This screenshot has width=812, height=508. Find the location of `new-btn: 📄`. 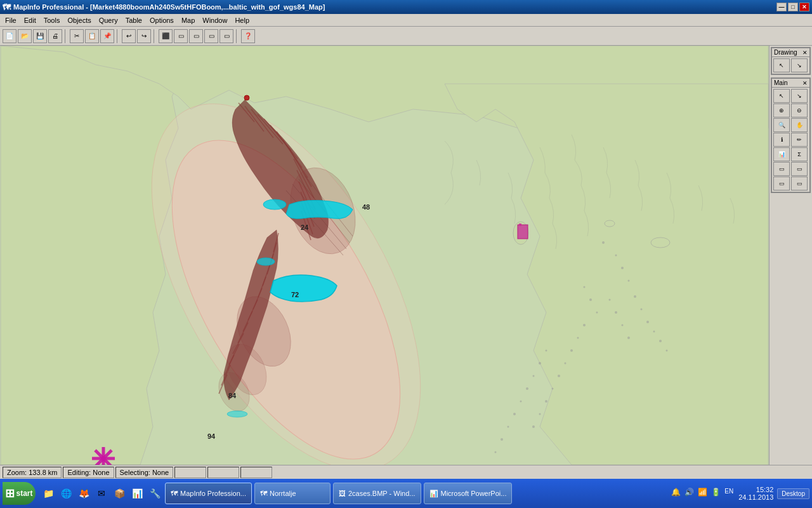

new-btn: 📄 is located at coordinates (10, 36).